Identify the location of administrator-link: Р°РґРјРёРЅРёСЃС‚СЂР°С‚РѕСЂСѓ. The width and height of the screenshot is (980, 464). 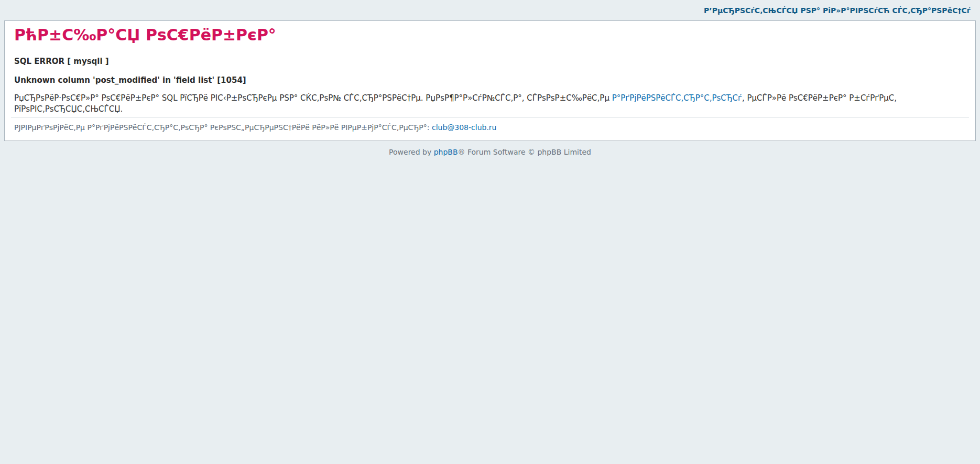
(677, 98).